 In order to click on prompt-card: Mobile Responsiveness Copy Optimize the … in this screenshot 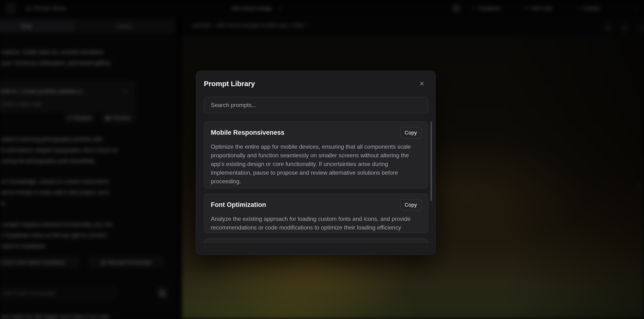, I will do `click(316, 155)`.